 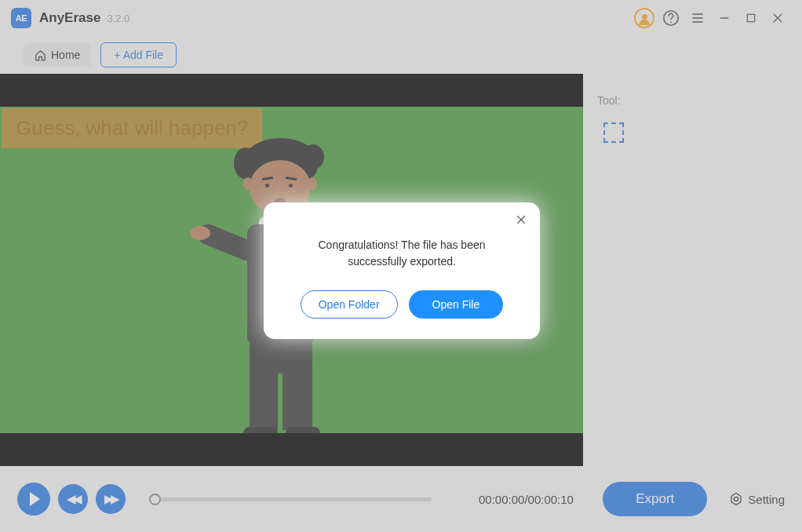 I want to click on open-file-button: Open File, so click(x=457, y=304).